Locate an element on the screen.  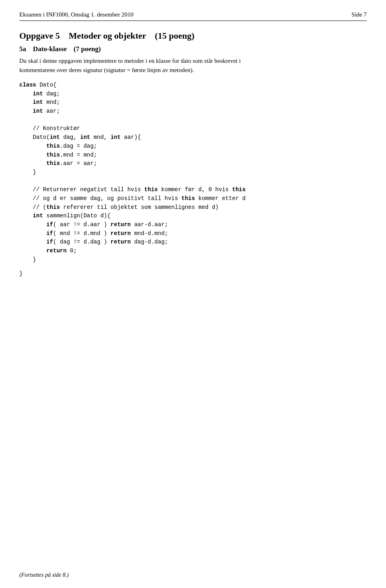
page-footer: (Fortsettes på side 8.) is located at coordinates (193, 575).